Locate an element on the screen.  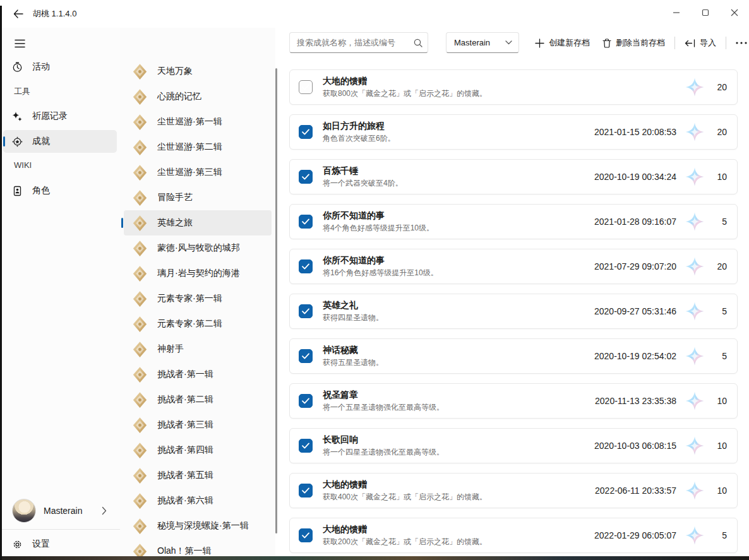
back-button is located at coordinates (18, 14).